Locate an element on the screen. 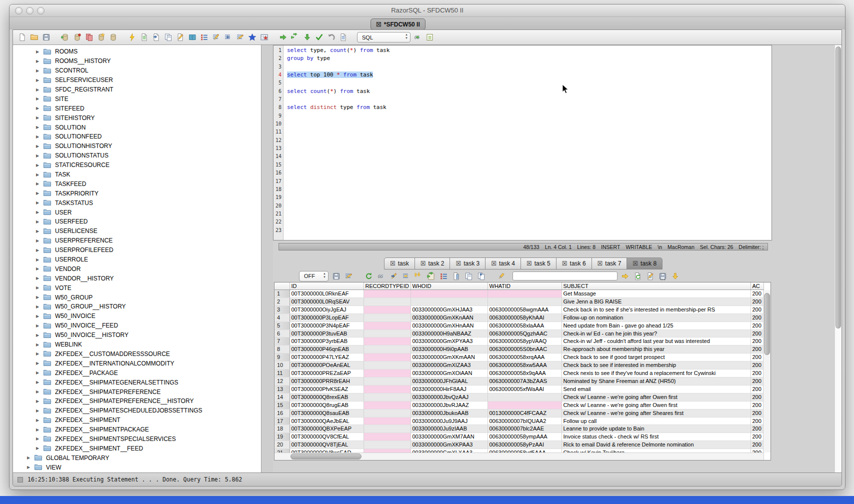 The image size is (854, 504). execute-lightning-icon is located at coordinates (132, 38).